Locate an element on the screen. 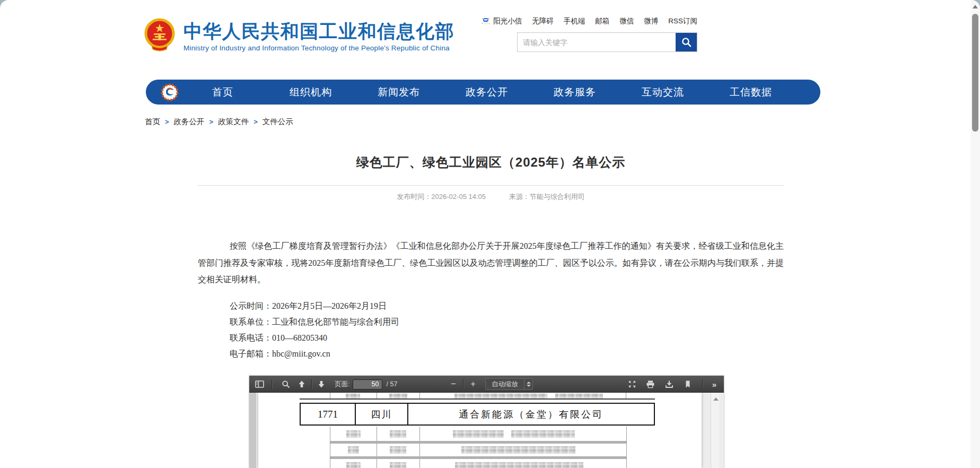 This screenshot has height=468, width=980. browser-scrollbar is located at coordinates (975, 234).